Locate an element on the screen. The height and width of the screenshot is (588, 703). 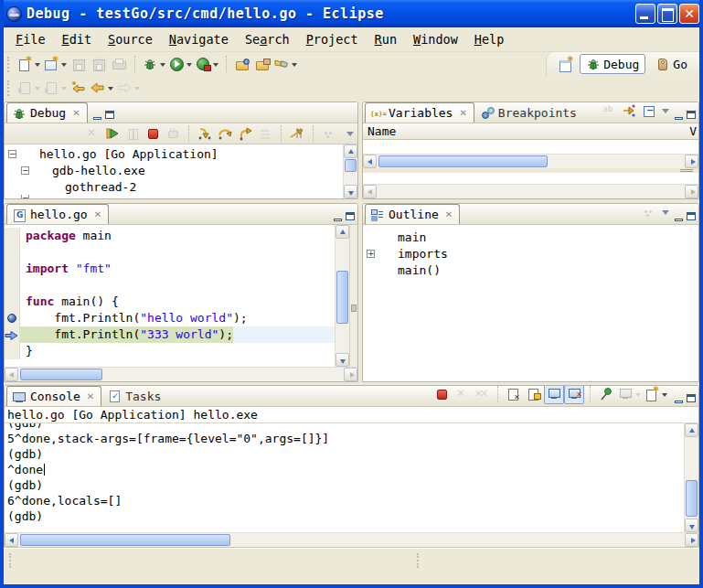
menu-run: Run is located at coordinates (386, 39).